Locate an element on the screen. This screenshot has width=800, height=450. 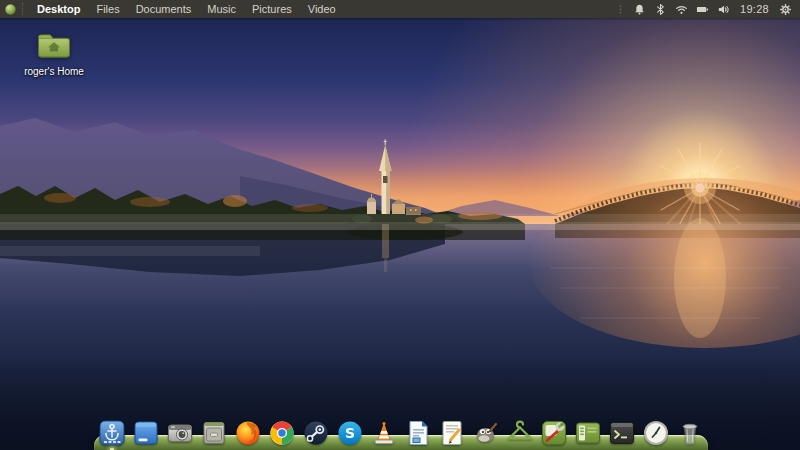
distro-logo-icon is located at coordinates (10, 10).